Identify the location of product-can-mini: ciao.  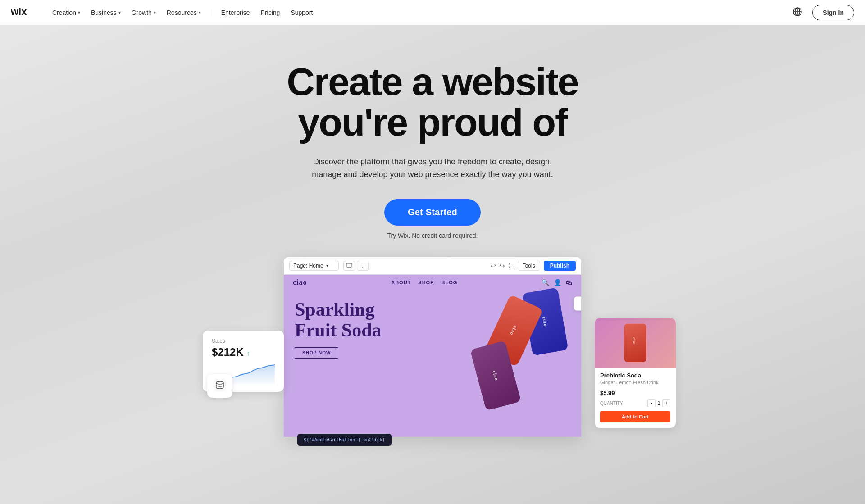
(635, 343).